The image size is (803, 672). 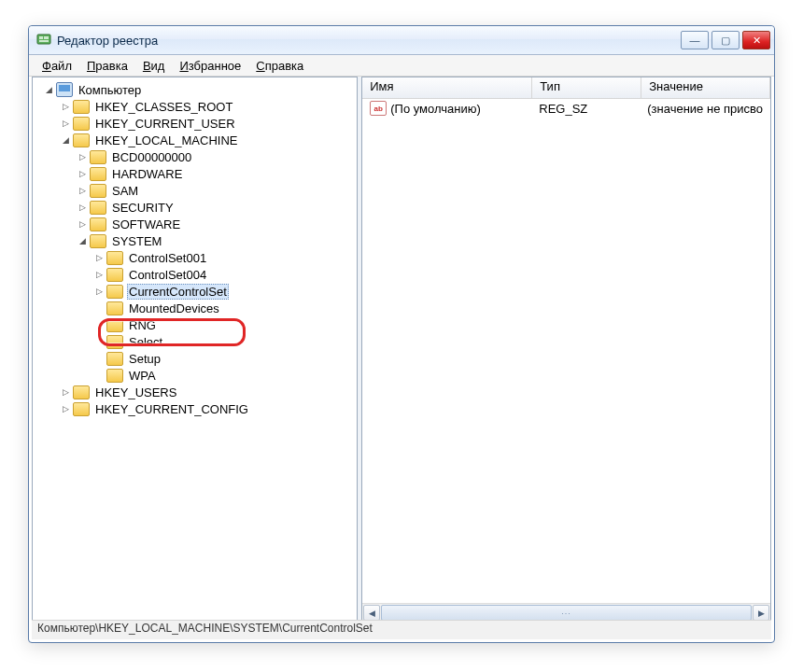 What do you see at coordinates (194, 258) in the screenshot?
I see `tree-subkey: ▷ControlSet001` at bounding box center [194, 258].